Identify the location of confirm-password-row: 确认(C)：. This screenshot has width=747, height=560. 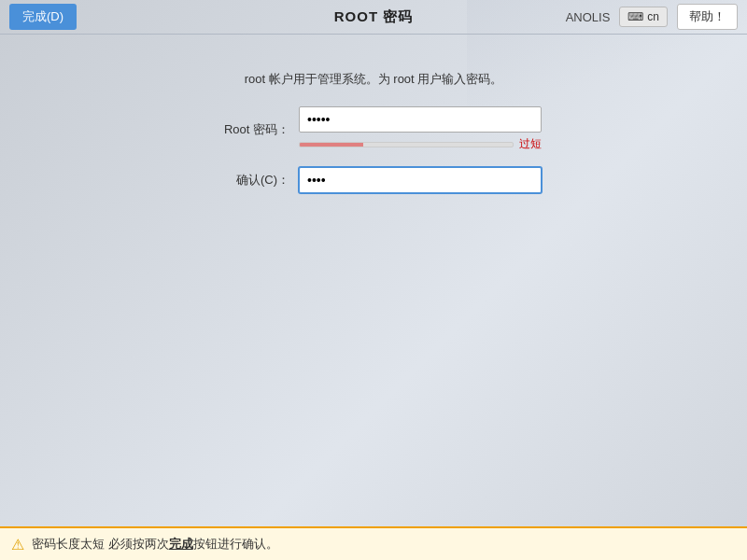
(374, 180).